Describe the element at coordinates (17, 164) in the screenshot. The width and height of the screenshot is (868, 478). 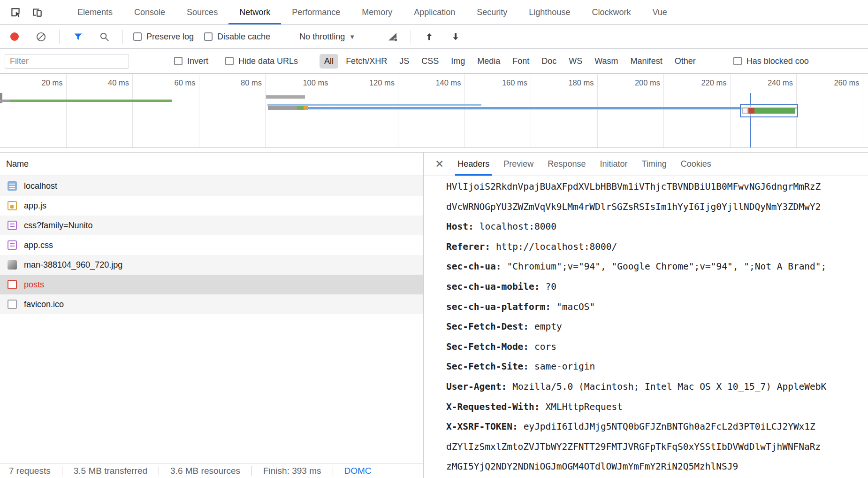
I see `name-header-label: Name` at that location.